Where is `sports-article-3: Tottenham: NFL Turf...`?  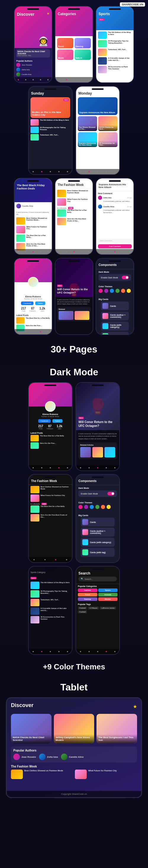 sports-article-3: Tottenham: NFL Turf... is located at coordinates (115, 52).